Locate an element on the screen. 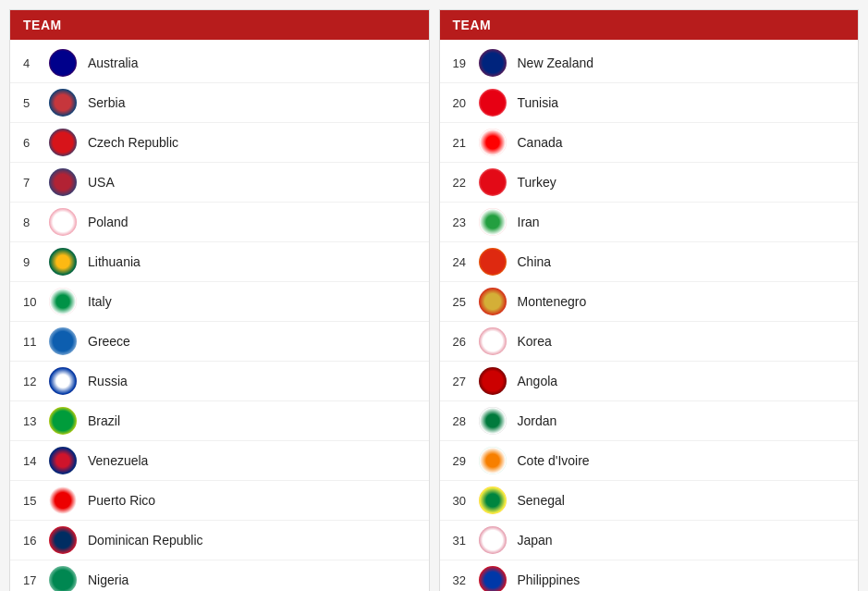  team-rank: 15 is located at coordinates (36, 501).